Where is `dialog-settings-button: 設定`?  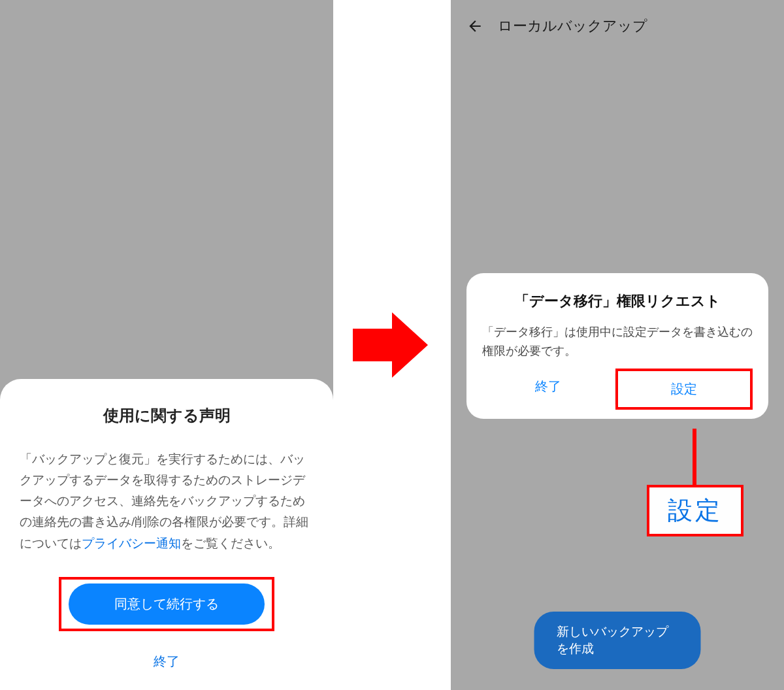 dialog-settings-button: 設定 is located at coordinates (685, 389).